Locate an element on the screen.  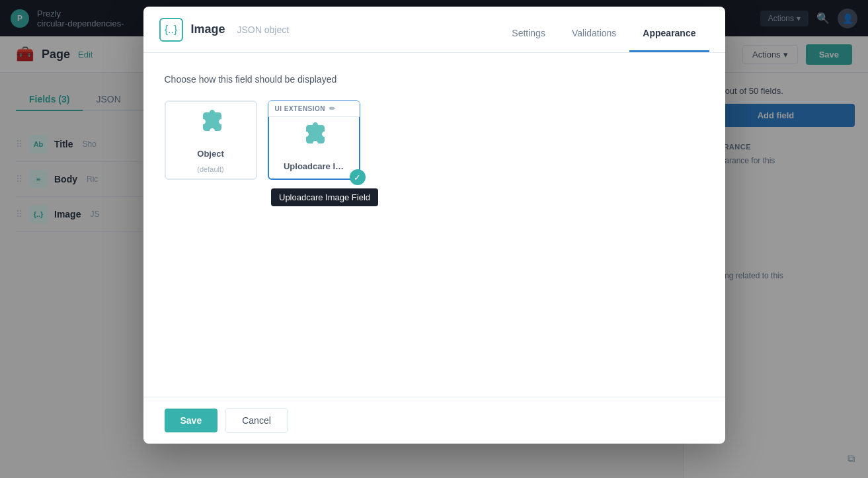
modal-save-button: Save is located at coordinates (192, 420).